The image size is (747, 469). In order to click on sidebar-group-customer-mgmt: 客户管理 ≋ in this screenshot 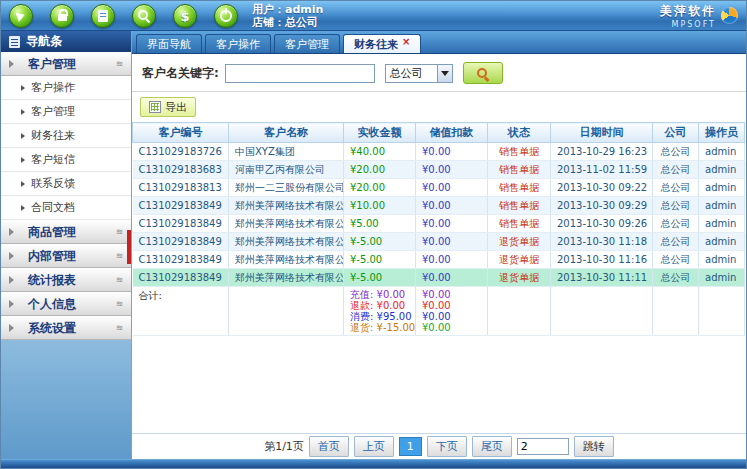, I will do `click(66, 64)`.